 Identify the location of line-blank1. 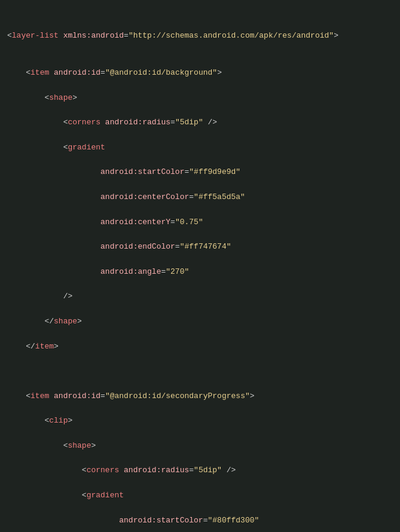
(200, 372).